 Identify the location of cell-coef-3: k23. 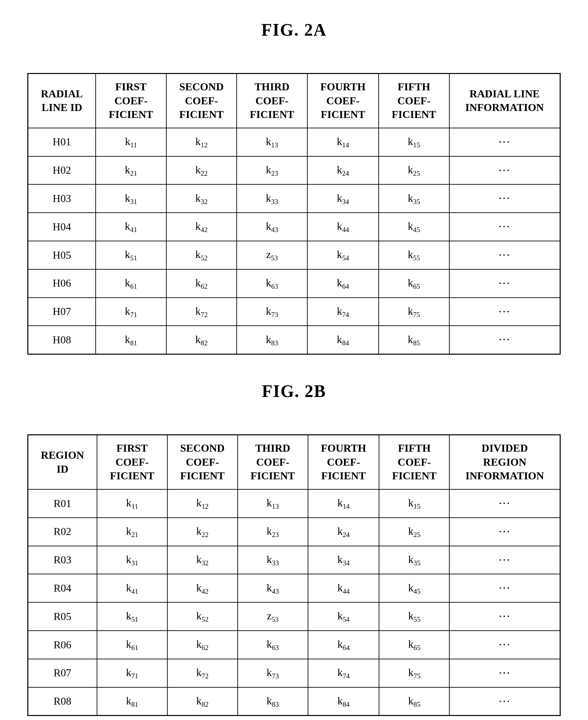
(272, 171).